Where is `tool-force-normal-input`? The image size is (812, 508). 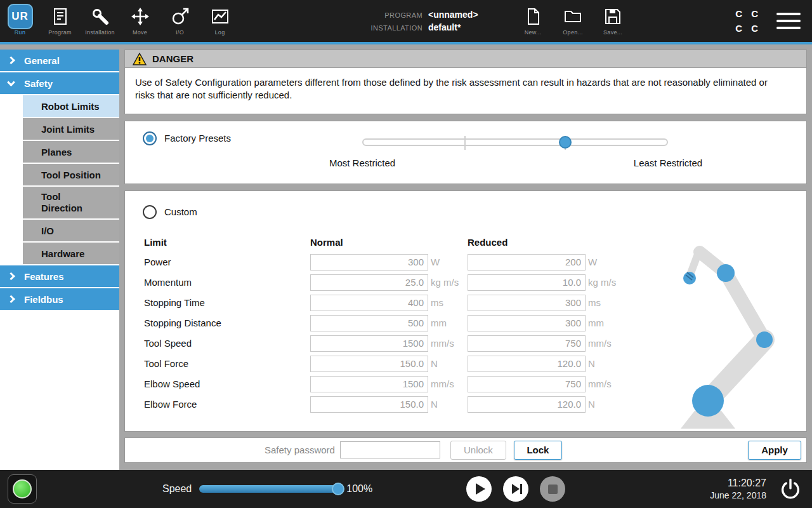 tool-force-normal-input is located at coordinates (369, 364).